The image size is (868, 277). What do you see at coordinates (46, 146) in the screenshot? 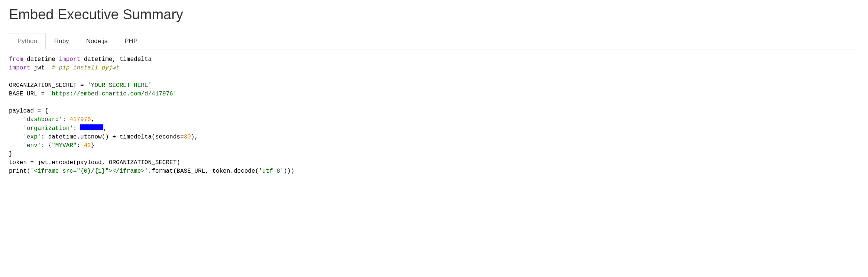
I see `code-text: : {` at bounding box center [46, 146].